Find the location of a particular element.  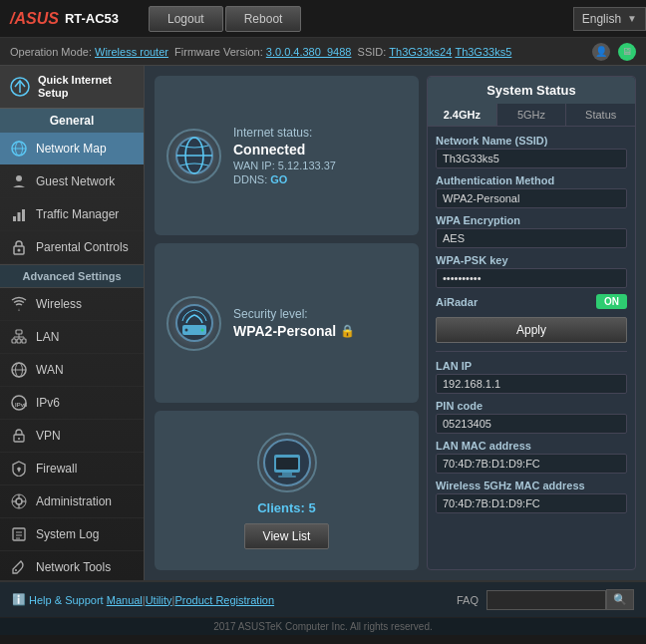

tab-2ghz: 2.4GHz is located at coordinates (463, 115).